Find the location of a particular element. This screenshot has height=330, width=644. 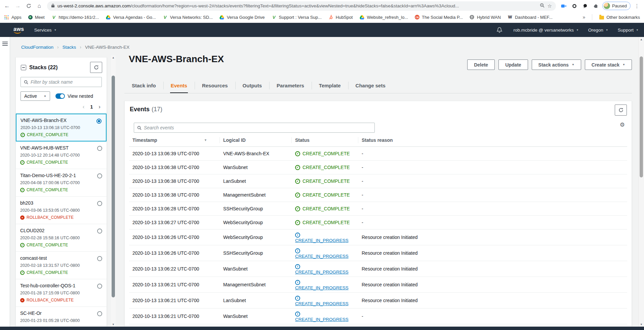

tab-resources: Resources is located at coordinates (215, 85).